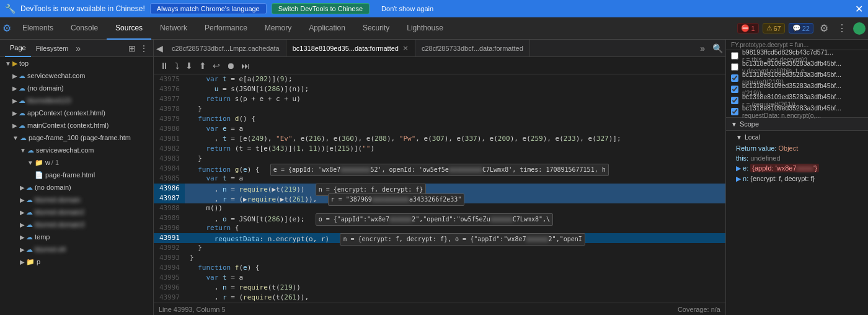 This screenshot has height=315, width=868. Describe the element at coordinates (407, 9) in the screenshot. I see `dont-show-button: Don't show again` at that location.